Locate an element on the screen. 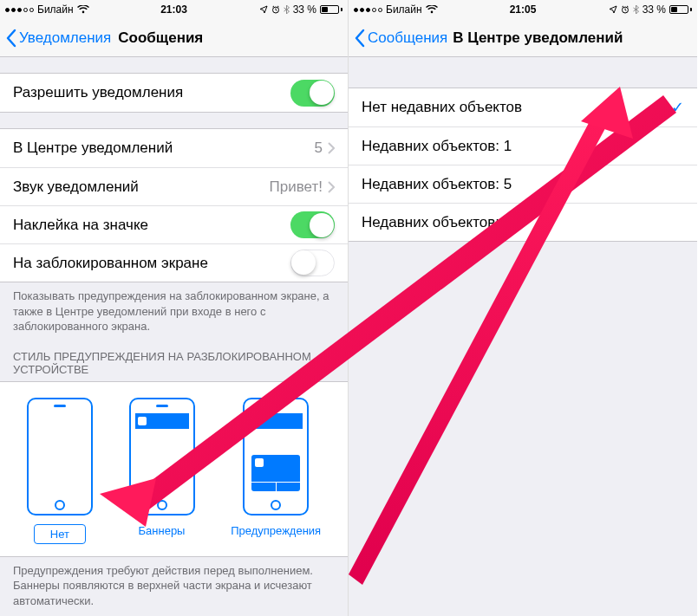 The width and height of the screenshot is (698, 616). section-header-style: СТИЛЬ ПРЕДУПРЕЖДЕНИЯ НА РАЗБЛОКИРОВАННОМ… is located at coordinates (173, 360).